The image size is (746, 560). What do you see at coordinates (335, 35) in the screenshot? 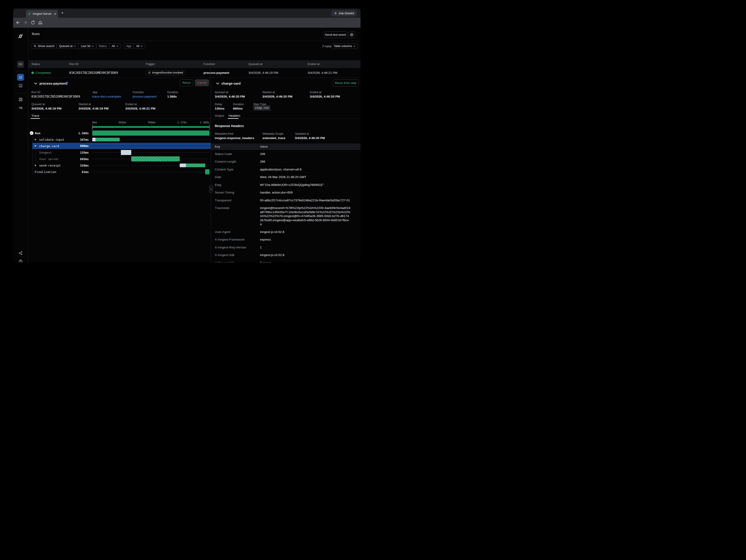
I see `send-test-event-label: Send test event` at bounding box center [335, 35].